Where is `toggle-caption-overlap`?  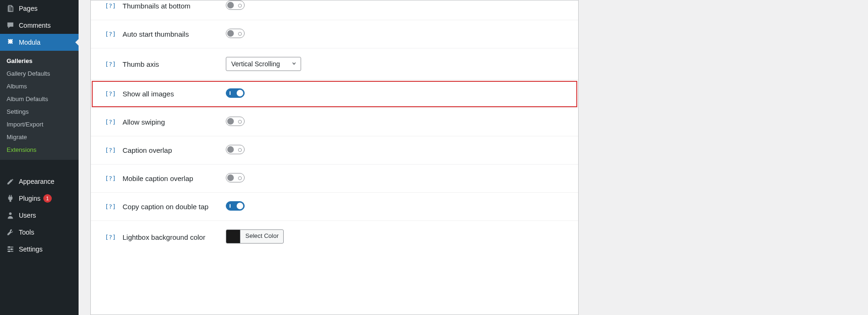
toggle-caption-overlap is located at coordinates (235, 150).